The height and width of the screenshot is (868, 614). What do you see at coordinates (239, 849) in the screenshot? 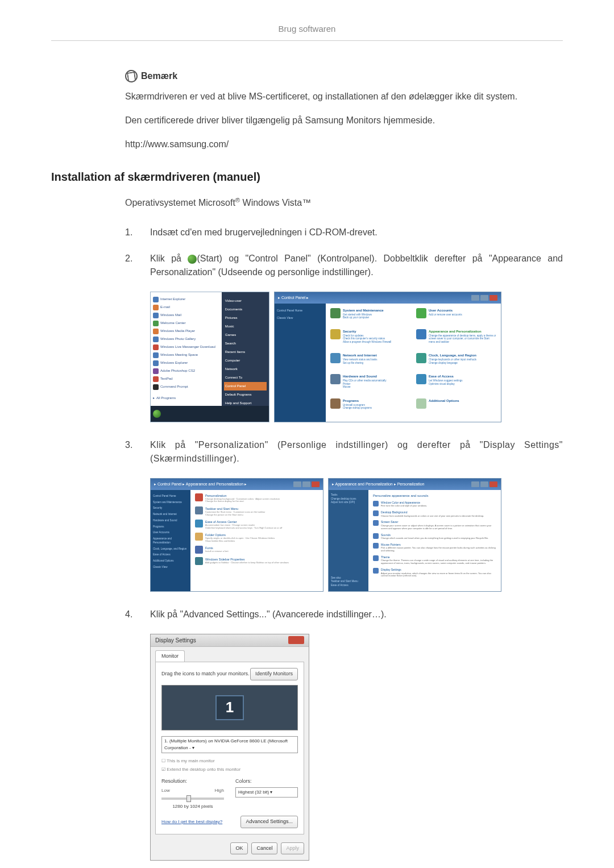
I see `ok-button: OK` at bounding box center [239, 849].